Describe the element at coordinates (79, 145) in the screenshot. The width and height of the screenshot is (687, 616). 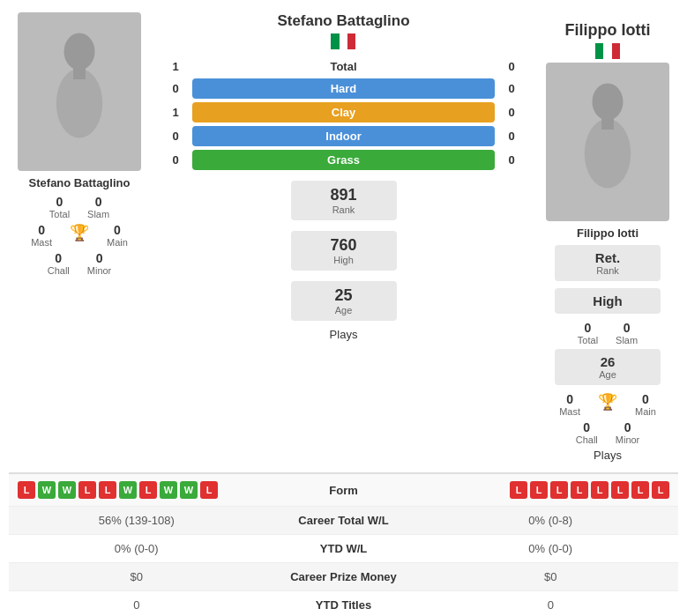
I see `player1-card: Stefano Battaglino 0 Total 0 Slam 0 Mast` at that location.